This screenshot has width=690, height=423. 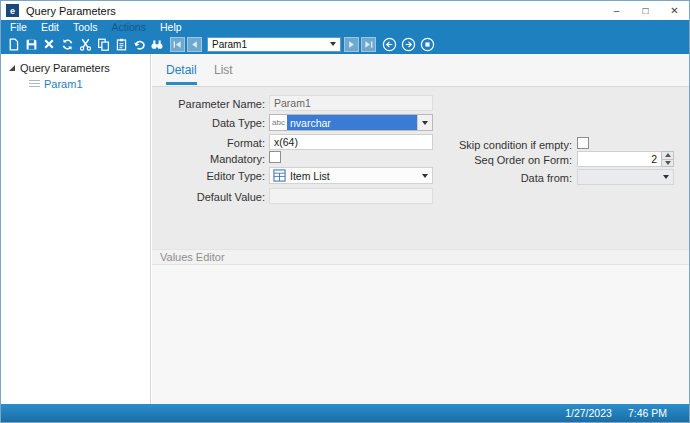 I want to click on data-from-combo, so click(x=626, y=177).